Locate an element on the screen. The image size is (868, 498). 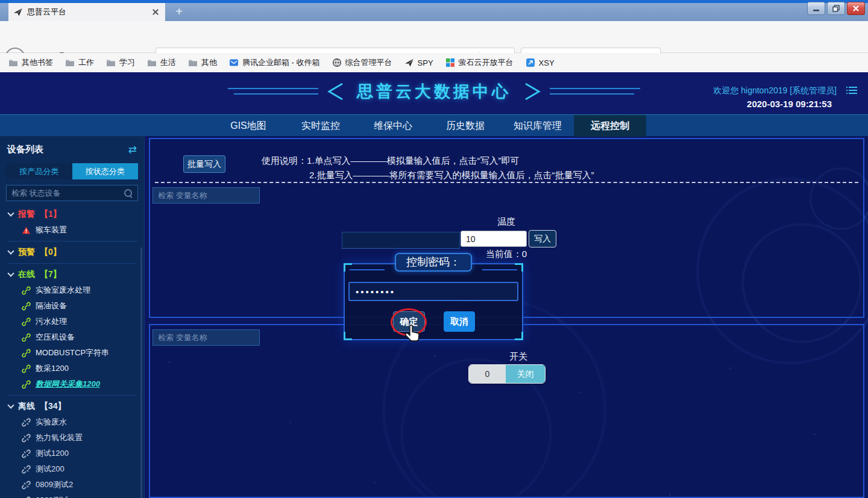
device-label: 数据网关采集1200 is located at coordinates (68, 384).